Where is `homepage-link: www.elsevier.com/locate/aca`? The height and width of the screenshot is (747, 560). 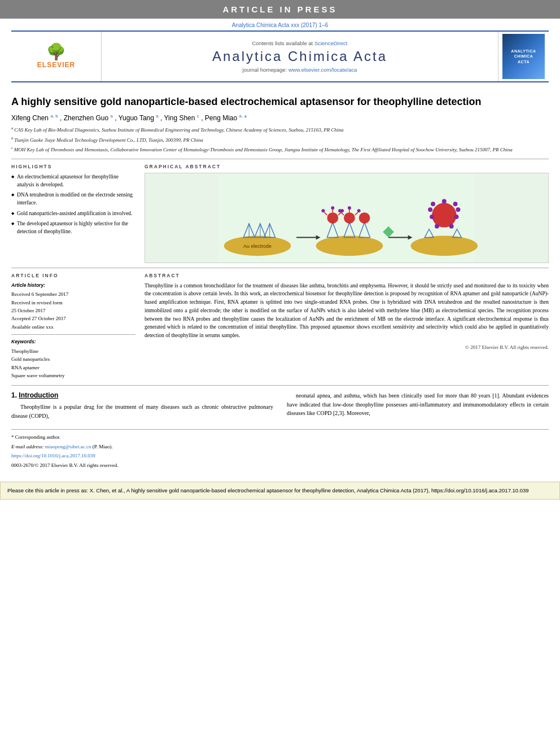 homepage-link: www.elsevier.com/locate/aca is located at coordinates (323, 70).